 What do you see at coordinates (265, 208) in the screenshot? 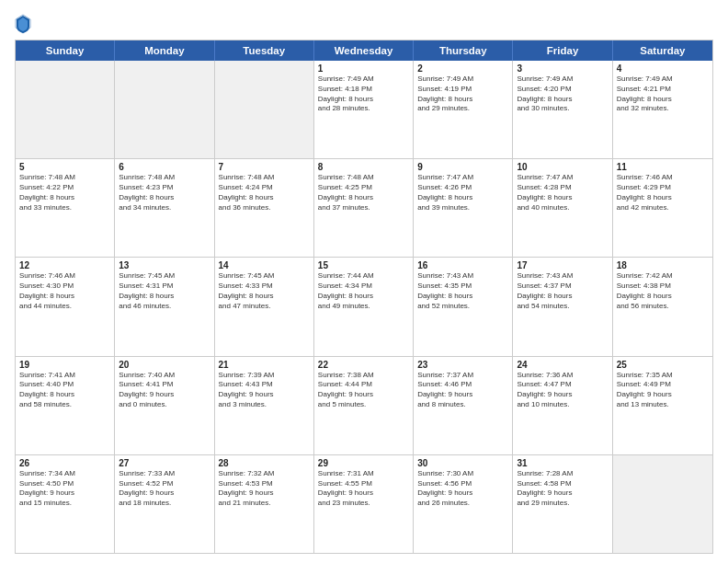
I see `day-cell-7: 7Sunrise: 7:48 AM Sunset: 4:24 PM Daylig…` at bounding box center [265, 208].